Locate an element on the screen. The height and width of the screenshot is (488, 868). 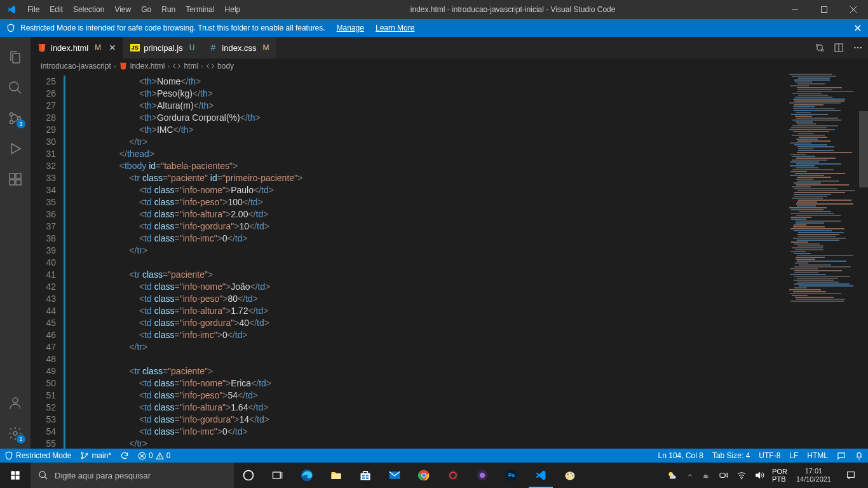
menu-selection: Selection is located at coordinates (89, 10).